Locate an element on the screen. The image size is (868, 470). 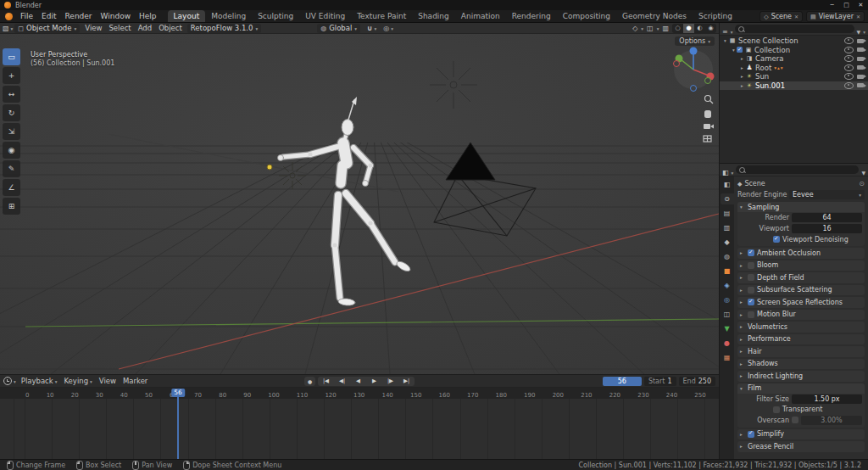
properties-section-header: ▸ Subsurface Scattering is located at coordinates (801, 290).